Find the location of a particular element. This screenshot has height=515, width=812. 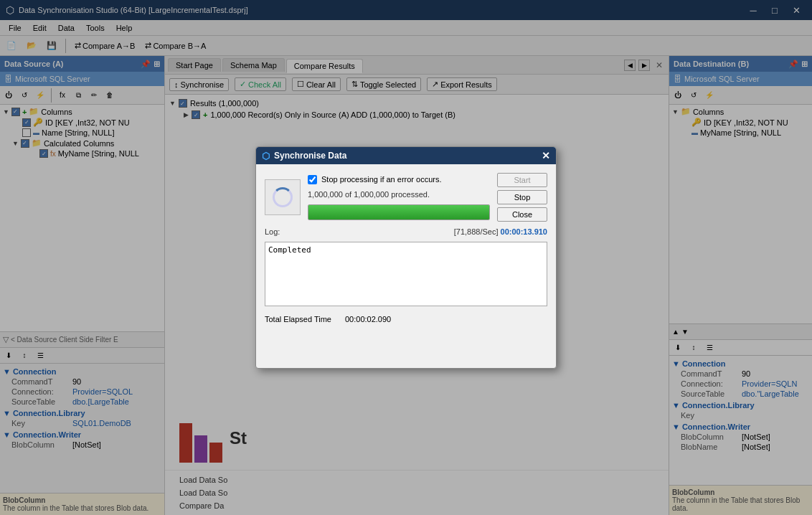

progress-bar-fill is located at coordinates (399, 212).